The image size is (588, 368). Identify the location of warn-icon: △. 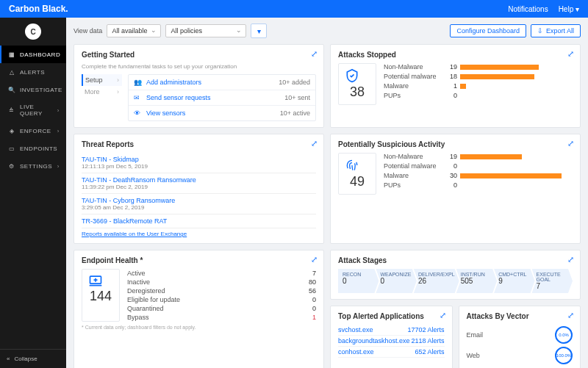
(12, 72).